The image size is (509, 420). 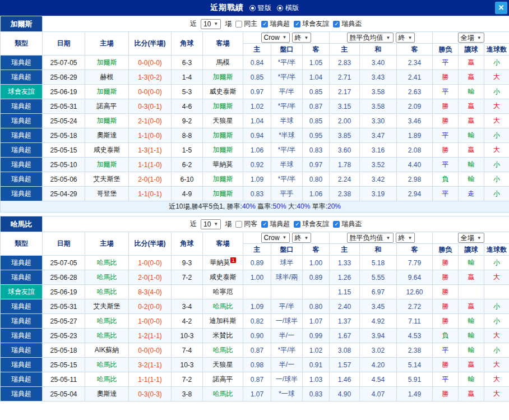 What do you see at coordinates (276, 24) in the screenshot?
I see `filter-bar: 近10▼場同主瑞典超球會友誼瑞典盃` at bounding box center [276, 24].